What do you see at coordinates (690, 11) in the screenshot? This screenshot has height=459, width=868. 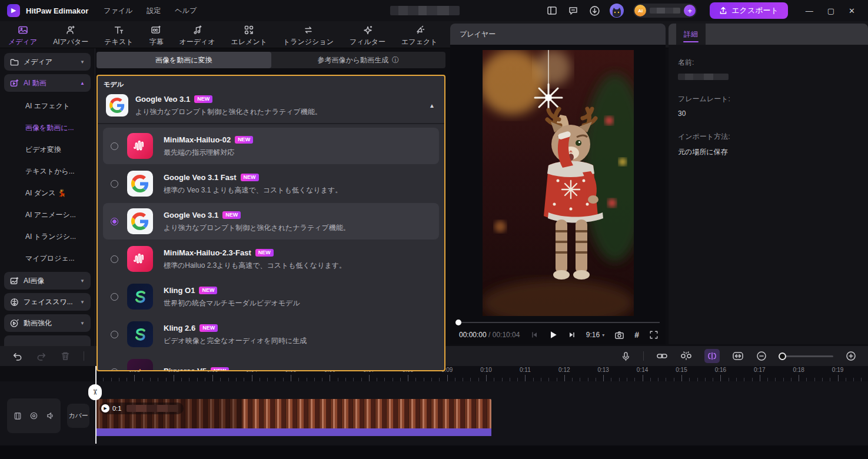 I see `add-credits-button: +` at bounding box center [690, 11].